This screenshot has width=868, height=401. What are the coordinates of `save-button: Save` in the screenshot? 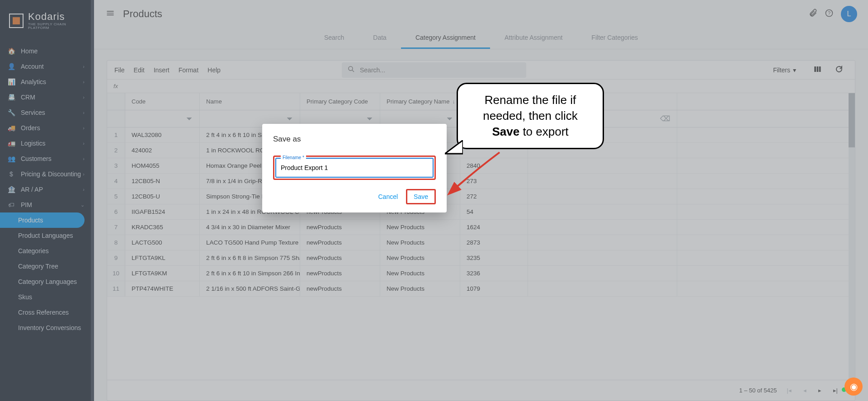 It's located at (421, 197).